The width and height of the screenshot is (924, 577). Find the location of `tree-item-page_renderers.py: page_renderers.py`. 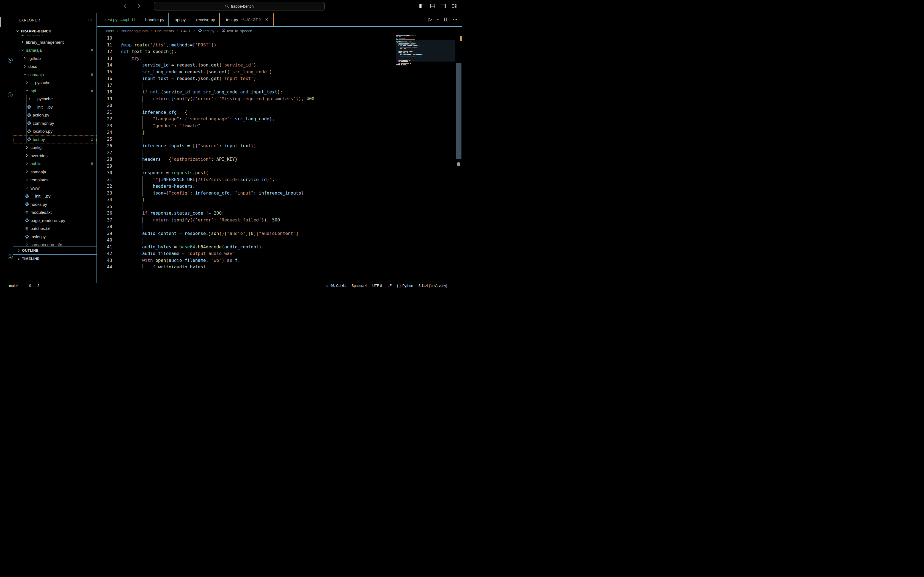

tree-item-page_renderers.py: page_renderers.py is located at coordinates (55, 221).